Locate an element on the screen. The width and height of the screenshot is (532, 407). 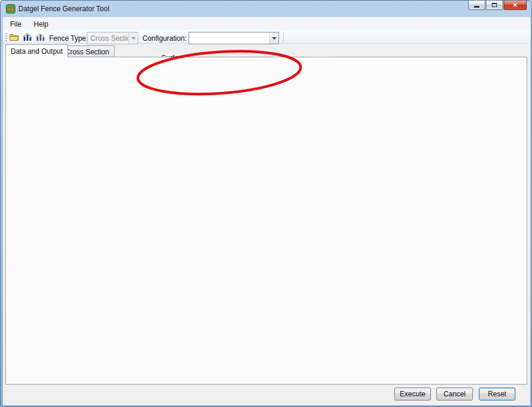
close-icon: ✕ is located at coordinates (515, 5).